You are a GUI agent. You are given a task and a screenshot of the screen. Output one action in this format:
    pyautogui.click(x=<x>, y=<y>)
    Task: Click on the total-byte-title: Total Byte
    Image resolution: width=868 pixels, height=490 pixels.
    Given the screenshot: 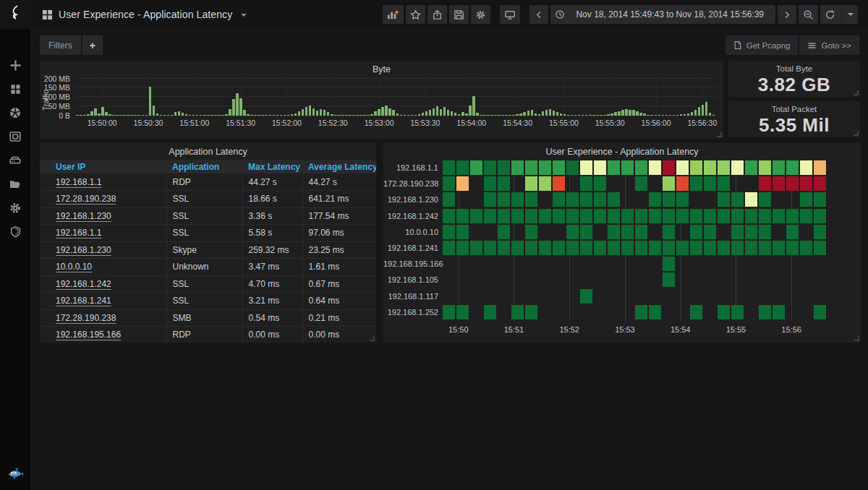 What is the action you would take?
    pyautogui.click(x=794, y=66)
    